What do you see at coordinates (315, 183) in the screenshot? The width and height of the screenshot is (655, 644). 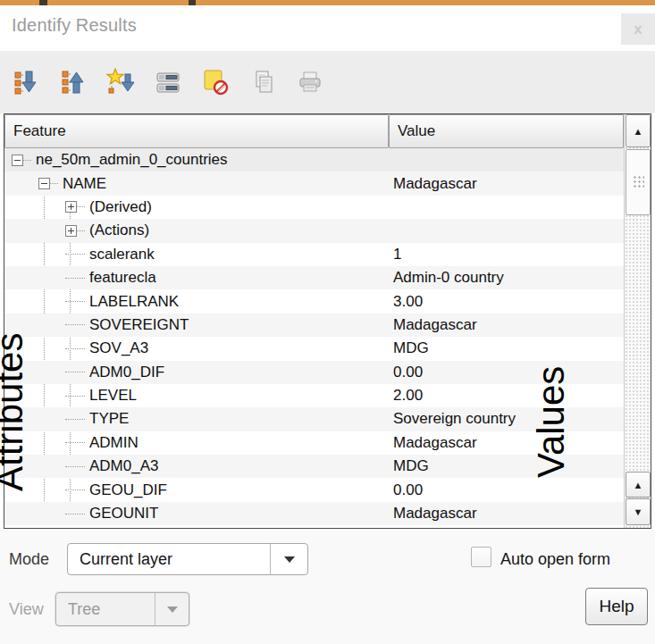 I see `tree-row: NAMEMadagascar` at bounding box center [315, 183].